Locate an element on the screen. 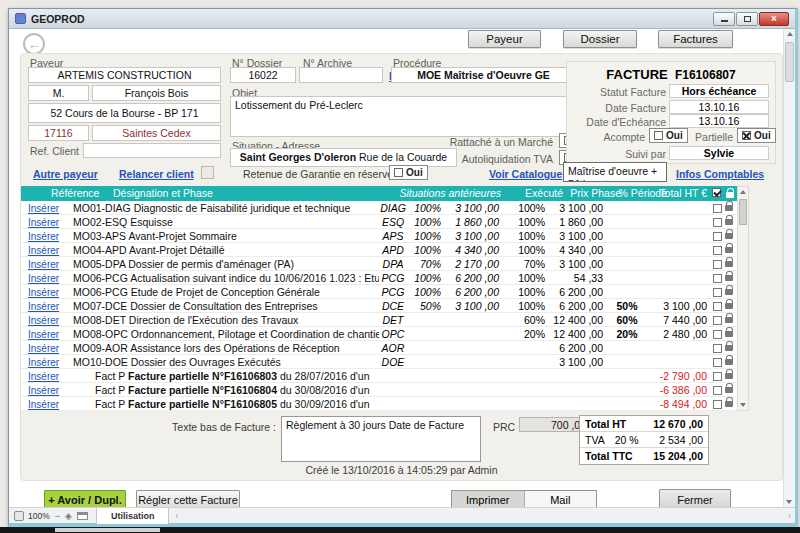 Image resolution: width=800 pixels, height=533 pixels. designation-cell: MO08-DET Direction de l'Exécution des Tr… is located at coordinates (220, 320).